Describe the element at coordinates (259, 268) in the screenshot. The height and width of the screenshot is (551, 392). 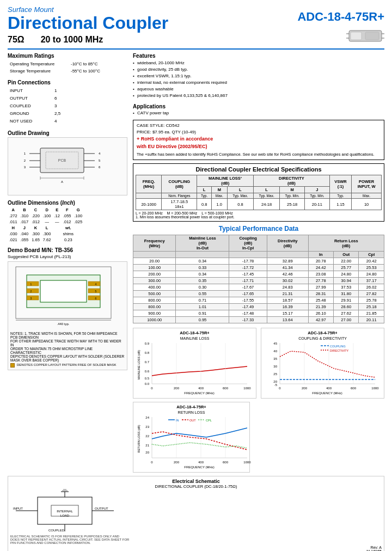
I see `table-row: 100.000.33-17.7241.3424.4225.7725.53` at that location.